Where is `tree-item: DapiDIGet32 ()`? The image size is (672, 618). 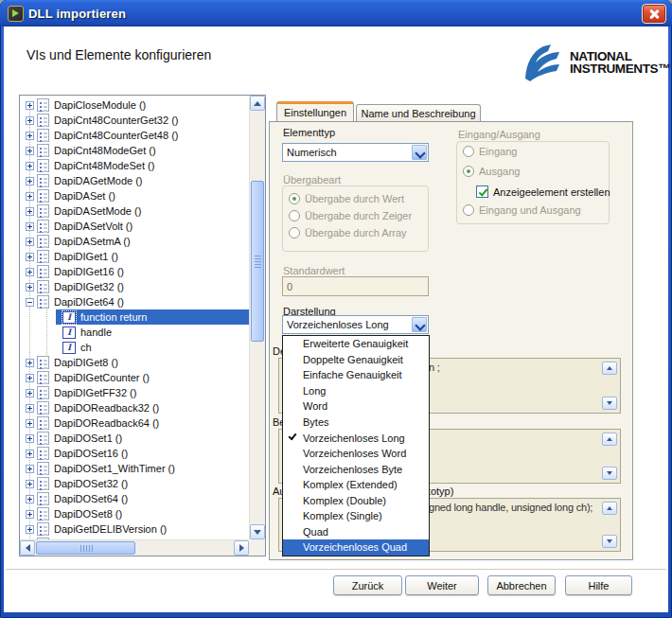 tree-item: DapiDIGet32 () is located at coordinates (134, 287).